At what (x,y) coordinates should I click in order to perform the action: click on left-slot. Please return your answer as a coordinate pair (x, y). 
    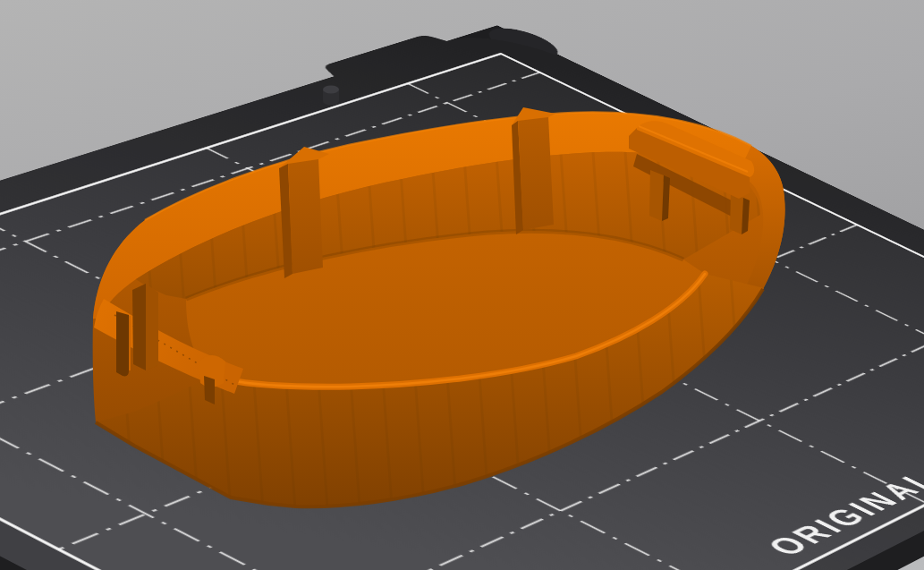
    Looking at the image, I should click on (123, 344).